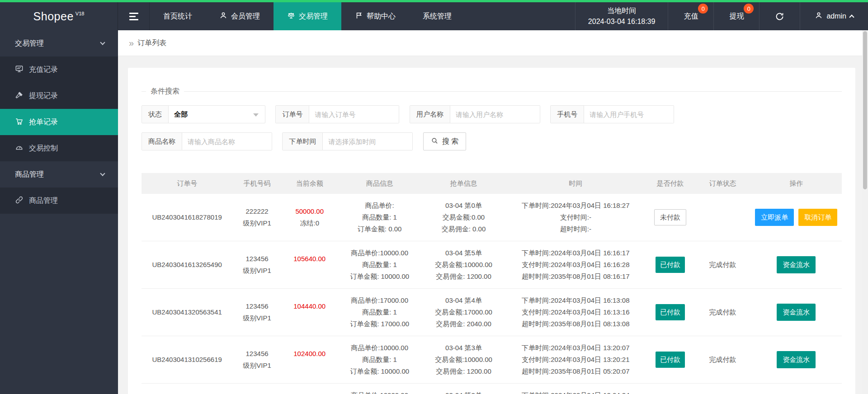 Image resolution: width=868 pixels, height=394 pixels. I want to click on product-info-cell: 商品单价:10000.00, so click(380, 389).